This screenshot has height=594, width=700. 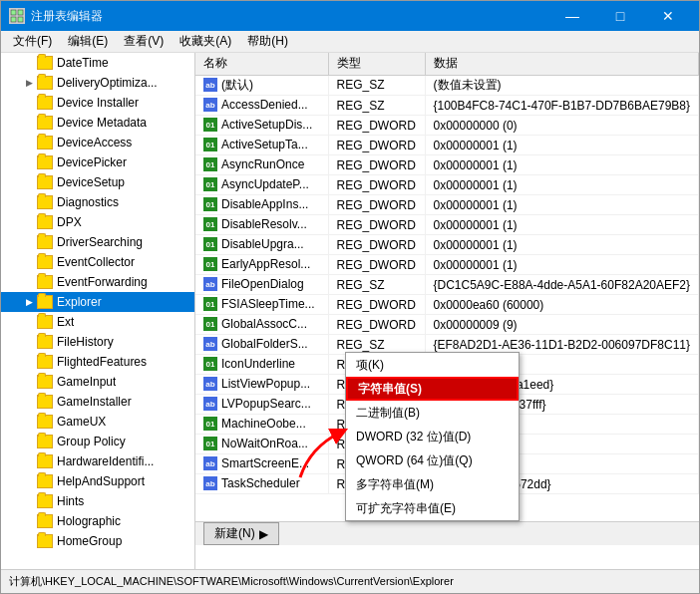 What do you see at coordinates (447, 285) in the screenshot?
I see `table-row: abFileOpenDialogREG_SZ{DC1C5A9C-E88A-4dd…` at bounding box center [447, 285].